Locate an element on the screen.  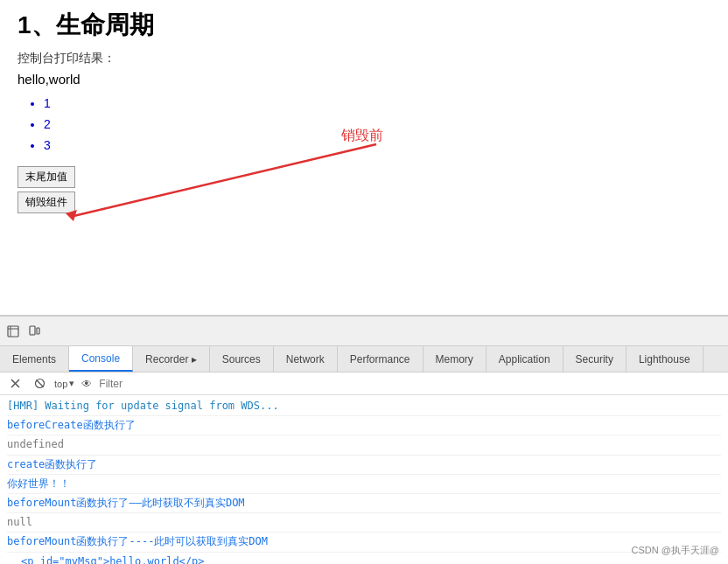
list-item-1: 1 is located at coordinates (377, 104).